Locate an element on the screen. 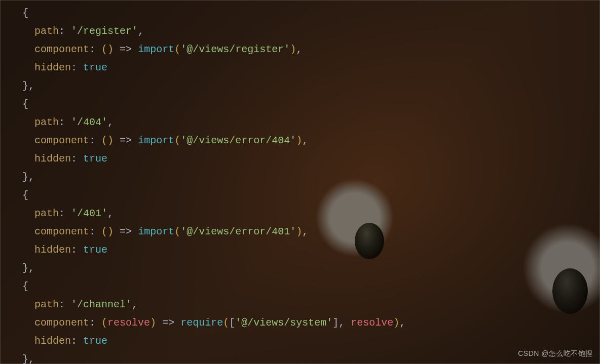 This screenshot has height=364, width=600. bracket-open: [ is located at coordinates (232, 323).